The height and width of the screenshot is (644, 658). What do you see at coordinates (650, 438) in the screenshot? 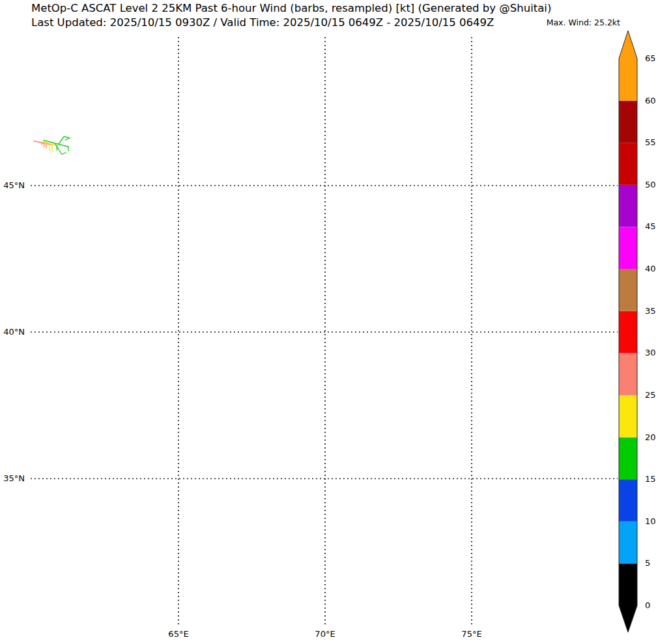
I see `colorbar-tick-label-20: 20` at bounding box center [650, 438].